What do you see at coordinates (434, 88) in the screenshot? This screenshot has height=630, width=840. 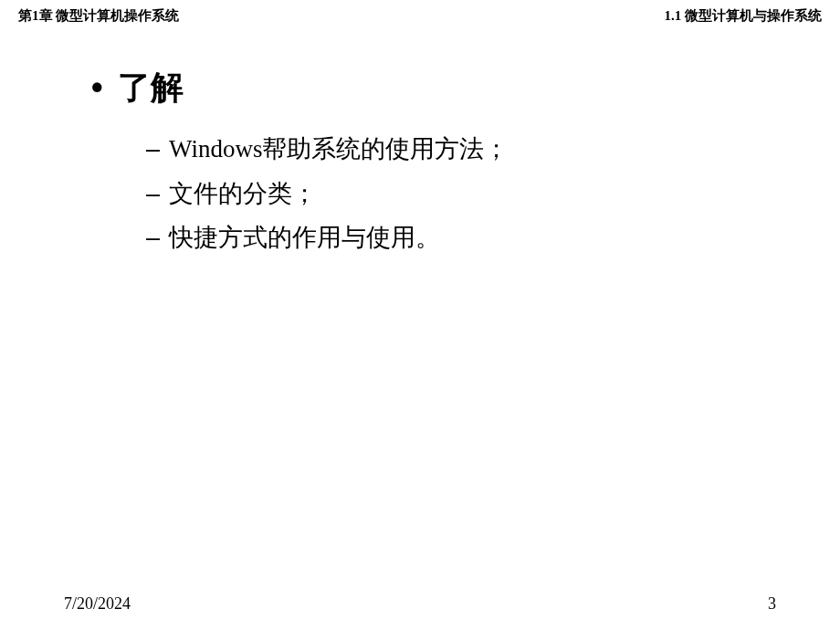 I see `bullet-heading: • 了解` at bounding box center [434, 88].